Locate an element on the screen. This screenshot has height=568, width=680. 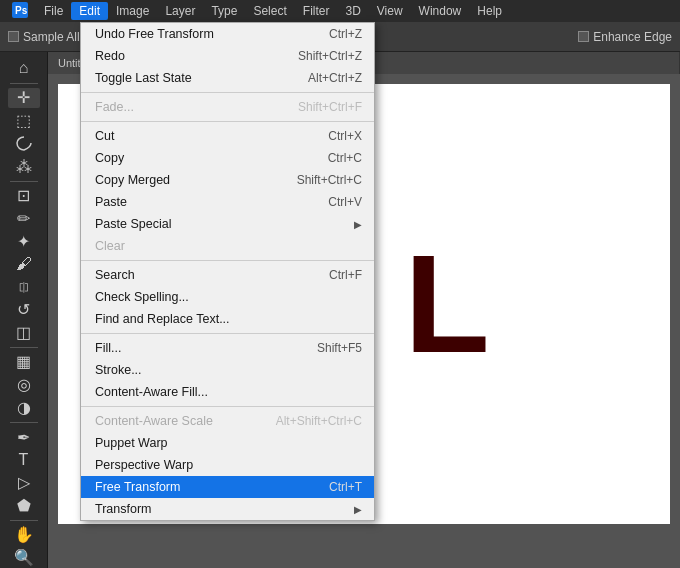
menu-item-redo: Redo Shift+Ctrl+Z is located at coordinates (228, 56).